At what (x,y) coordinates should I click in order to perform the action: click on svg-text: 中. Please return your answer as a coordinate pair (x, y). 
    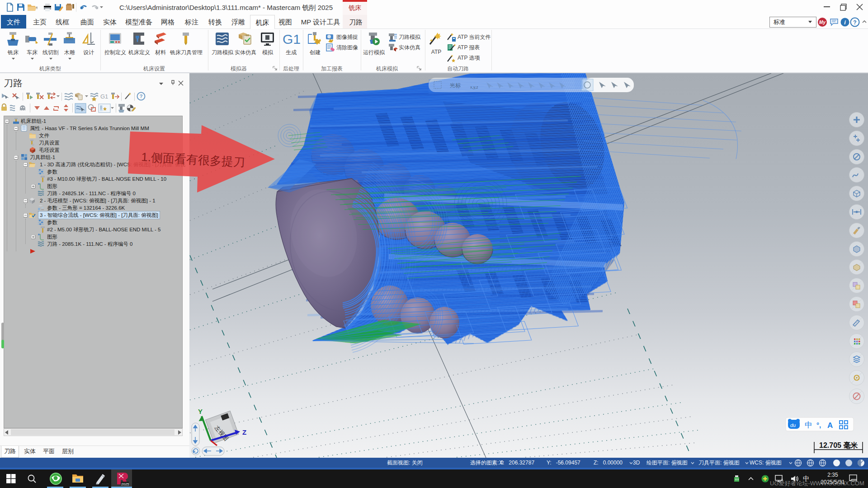
    Looking at the image, I should click on (808, 425).